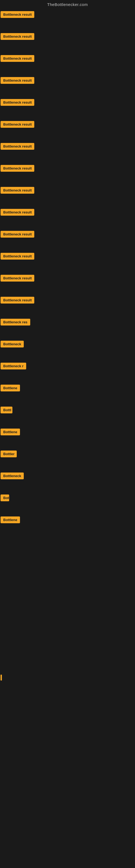 This screenshot has height=868, width=135. Describe the element at coordinates (68, 5) in the screenshot. I see `site-header: TheBottlenecker.com` at that location.